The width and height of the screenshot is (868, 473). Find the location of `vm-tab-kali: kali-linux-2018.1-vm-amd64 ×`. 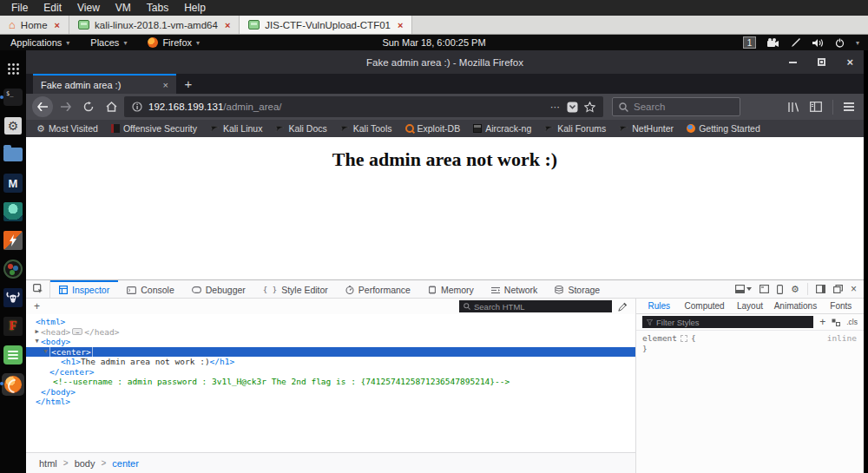

vm-tab-kali: kali-linux-2018.1-vm-amd64 × is located at coordinates (155, 24).